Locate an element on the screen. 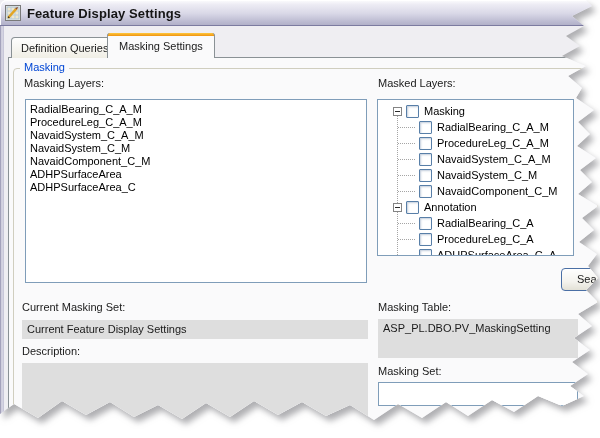 The height and width of the screenshot is (438, 600). list-item: ADHPSurfaceArea is located at coordinates (196, 174).